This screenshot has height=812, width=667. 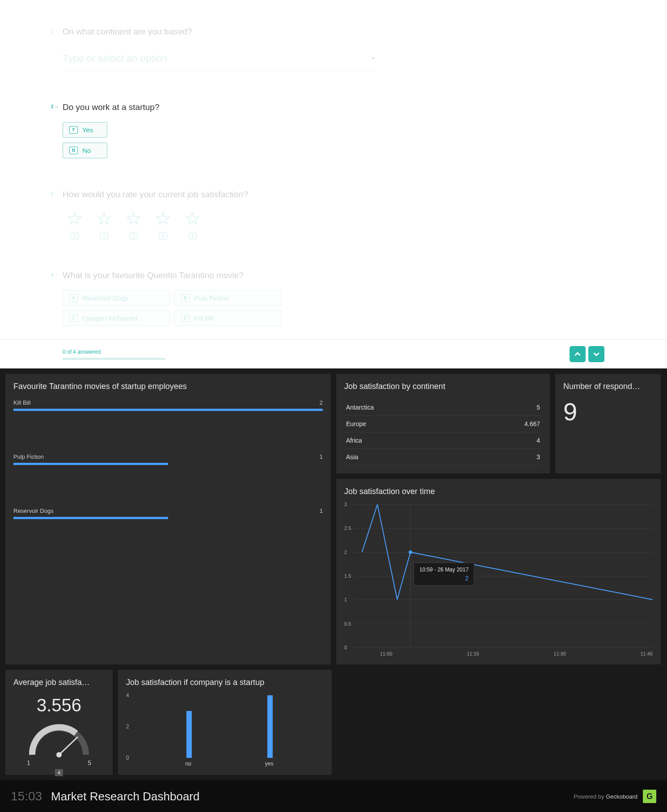 What do you see at coordinates (73, 130) in the screenshot?
I see `key-hint: Y` at bounding box center [73, 130].